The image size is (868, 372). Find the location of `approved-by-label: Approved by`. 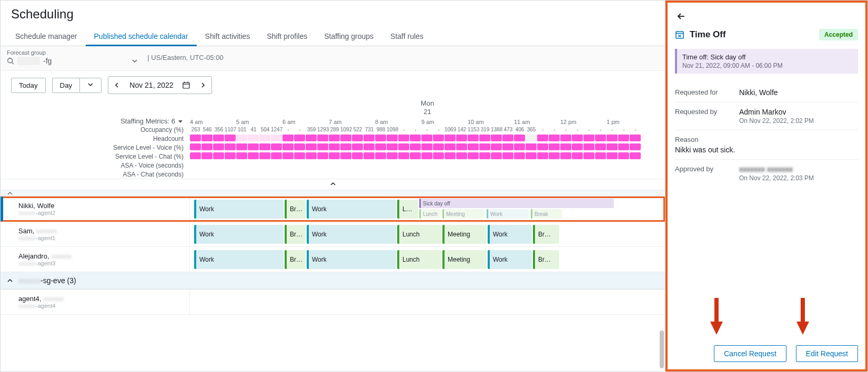

approved-by-label: Approved by is located at coordinates (704, 173).